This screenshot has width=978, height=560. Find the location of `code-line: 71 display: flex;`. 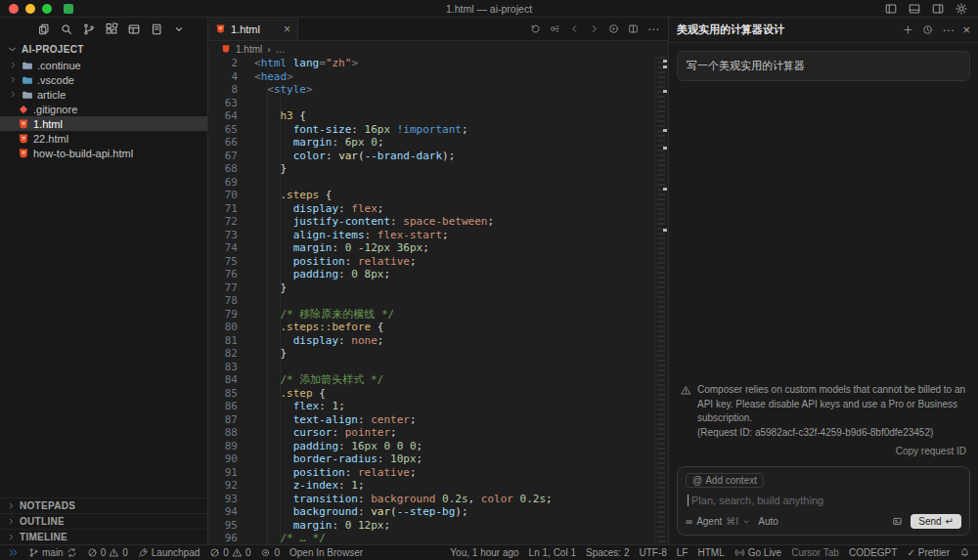

code-line: 71 display: flex; is located at coordinates (438, 209).